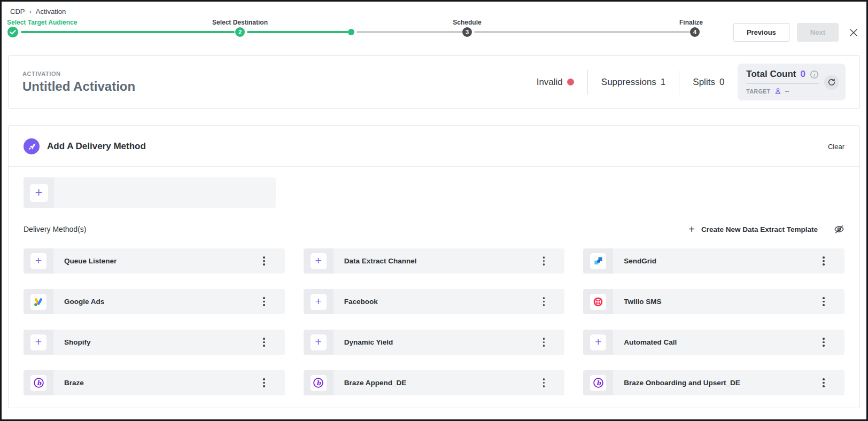 The height and width of the screenshot is (421, 868). I want to click on delivery-method-tile: b Braze Append_DE, so click(434, 383).